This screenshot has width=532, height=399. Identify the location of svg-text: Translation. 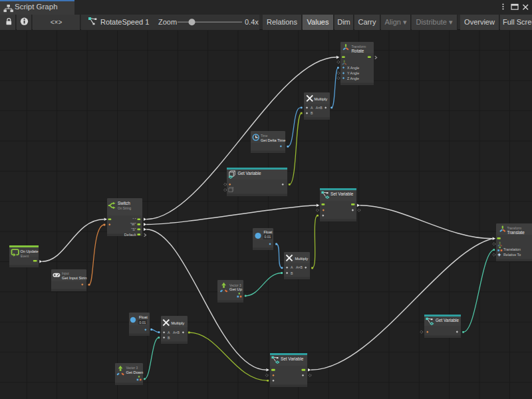
(512, 249).